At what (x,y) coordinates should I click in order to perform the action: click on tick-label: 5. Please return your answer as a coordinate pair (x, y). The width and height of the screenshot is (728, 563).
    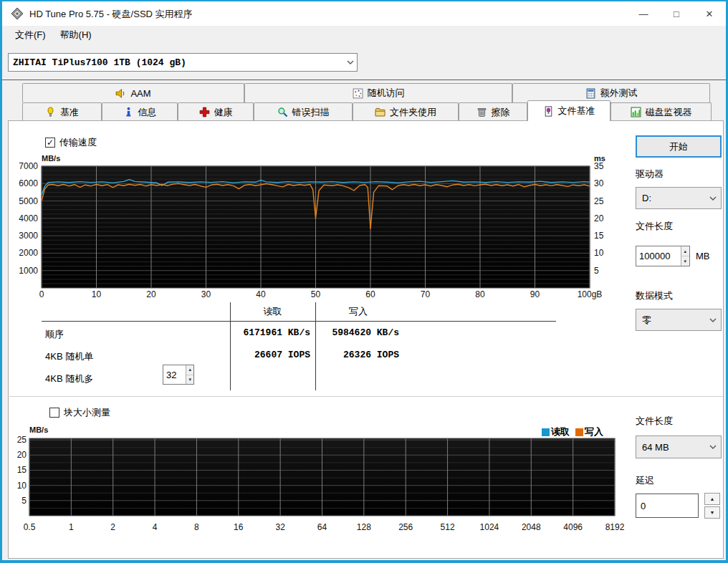
    Looking at the image, I should click on (596, 271).